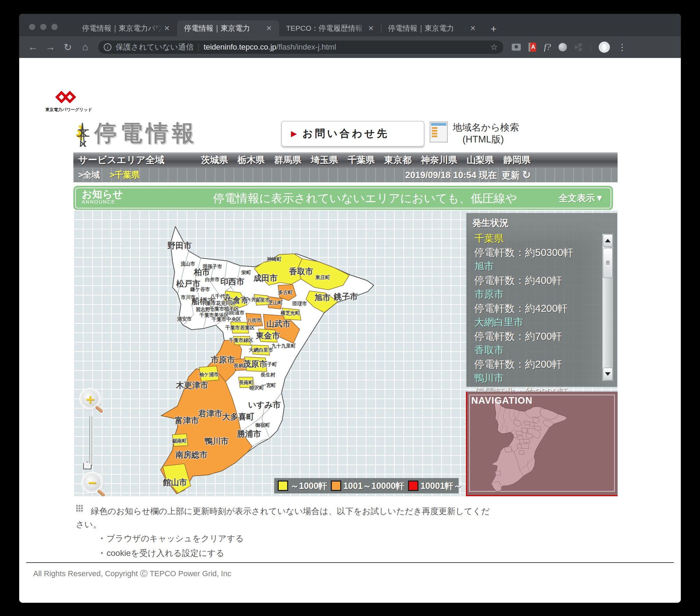 The image size is (700, 616). What do you see at coordinates (608, 374) in the screenshot?
I see `scroll-down-button` at bounding box center [608, 374].